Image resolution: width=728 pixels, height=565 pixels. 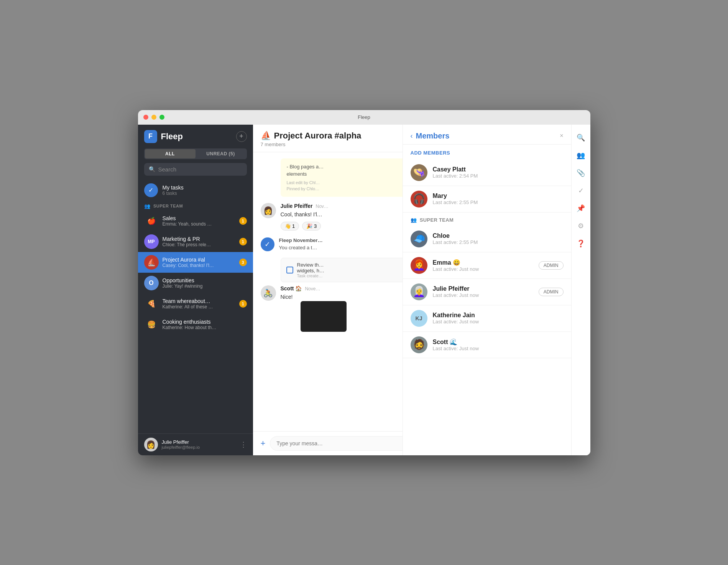 What do you see at coordinates (581, 208) in the screenshot?
I see `pinned-right-icon: 📌` at bounding box center [581, 208].